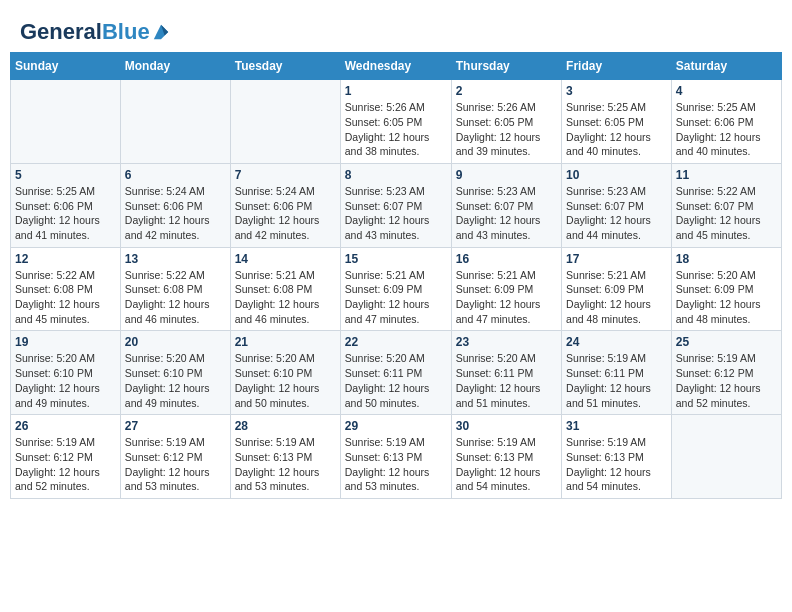 The height and width of the screenshot is (612, 792). Describe the element at coordinates (396, 66) in the screenshot. I see `calendar-header: SundayMondayTuesdayWednesdayThursdayFrid…` at that location.